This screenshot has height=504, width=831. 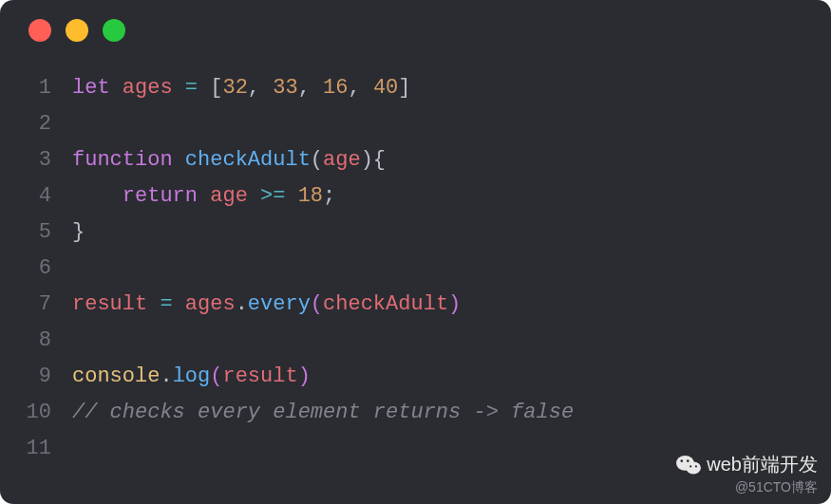 What do you see at coordinates (36, 305) in the screenshot?
I see `line-number: 7` at bounding box center [36, 305].